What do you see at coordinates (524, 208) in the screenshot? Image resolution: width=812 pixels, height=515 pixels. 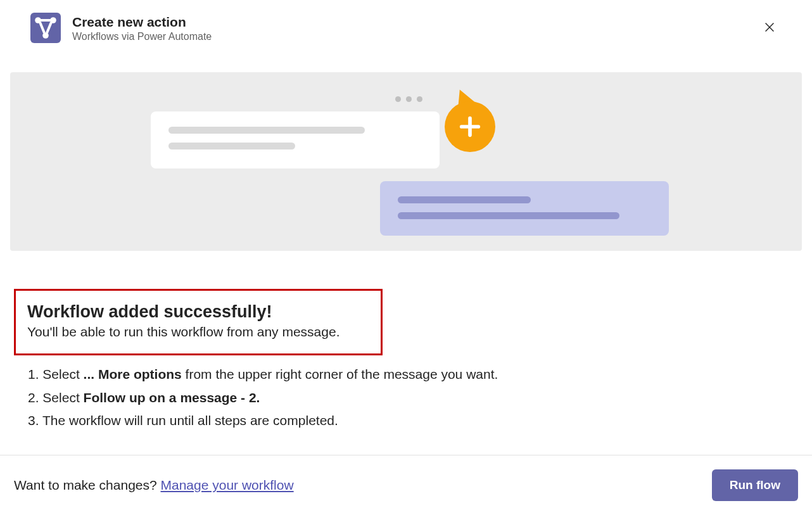 I see `message-bubble-dark` at bounding box center [524, 208].